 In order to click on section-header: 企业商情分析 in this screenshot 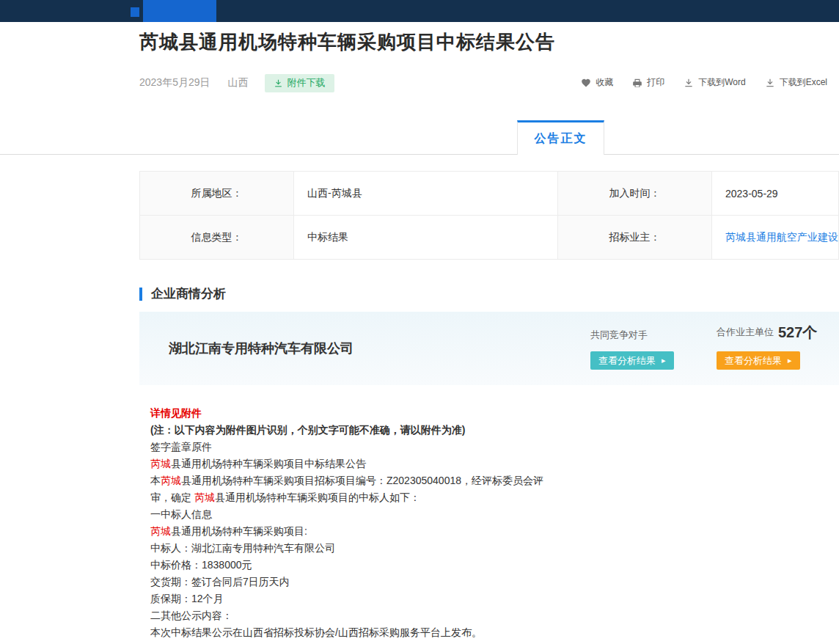, I will do `click(183, 293)`.